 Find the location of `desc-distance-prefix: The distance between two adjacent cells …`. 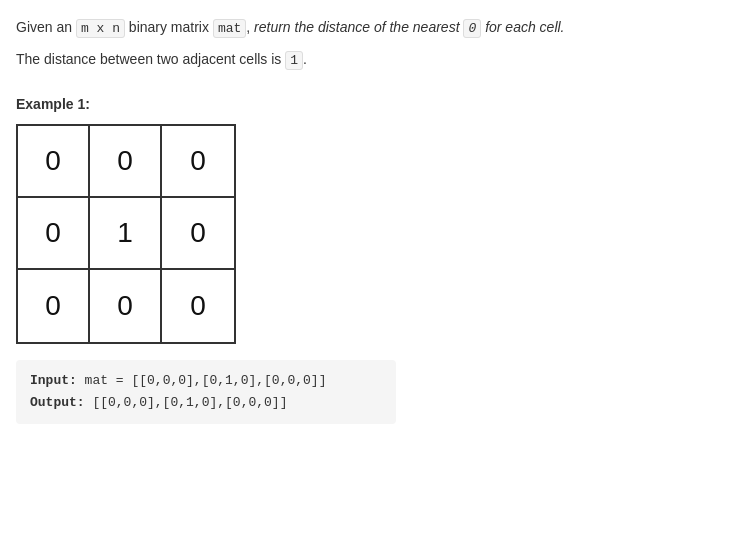

desc-distance-prefix: The distance between two adjacent cells … is located at coordinates (150, 59).